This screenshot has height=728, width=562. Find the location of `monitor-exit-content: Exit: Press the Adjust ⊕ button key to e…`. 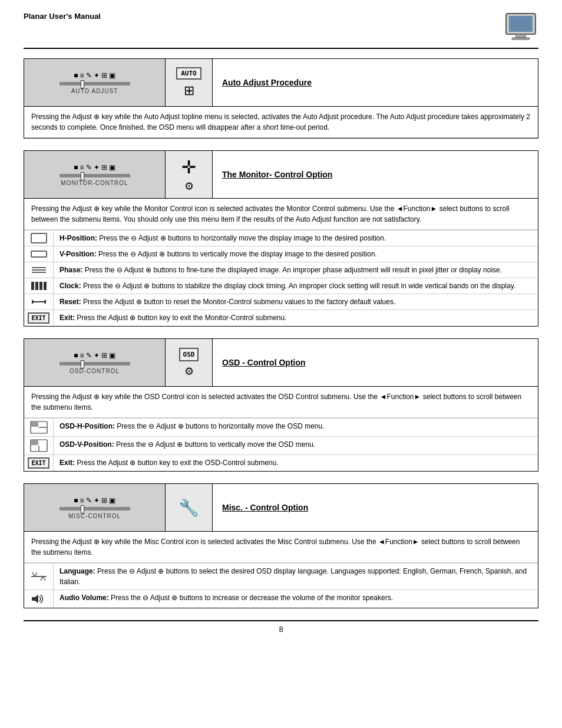

monitor-exit-content: Exit: Press the Adjust ⊕ button key to e… is located at coordinates (296, 318).